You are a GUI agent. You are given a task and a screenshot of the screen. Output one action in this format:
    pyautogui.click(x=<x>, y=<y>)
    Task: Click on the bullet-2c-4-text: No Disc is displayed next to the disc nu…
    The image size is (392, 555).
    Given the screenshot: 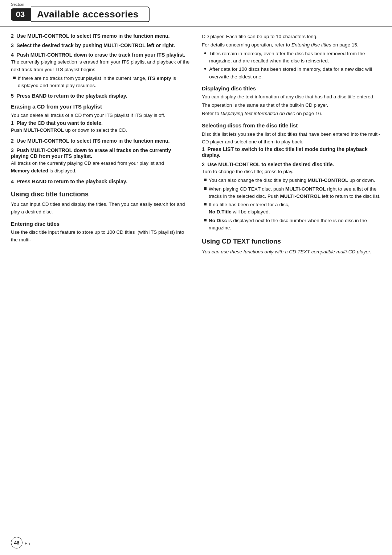 What is the action you would take?
    pyautogui.click(x=295, y=224)
    